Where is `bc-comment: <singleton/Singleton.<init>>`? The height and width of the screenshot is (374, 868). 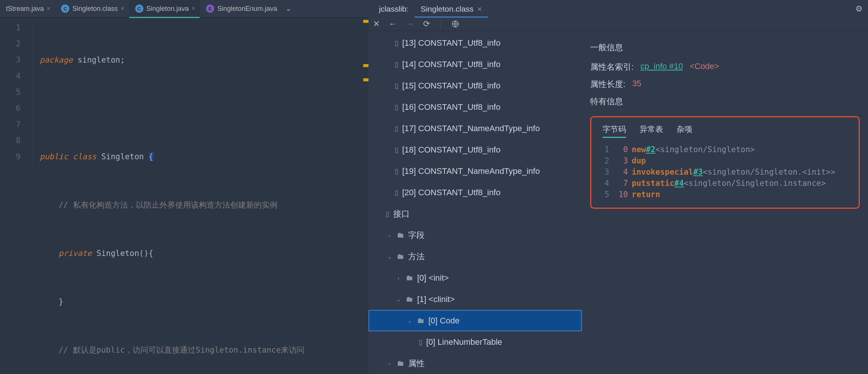 bc-comment: <singleton/Singleton.<init>> is located at coordinates (769, 172).